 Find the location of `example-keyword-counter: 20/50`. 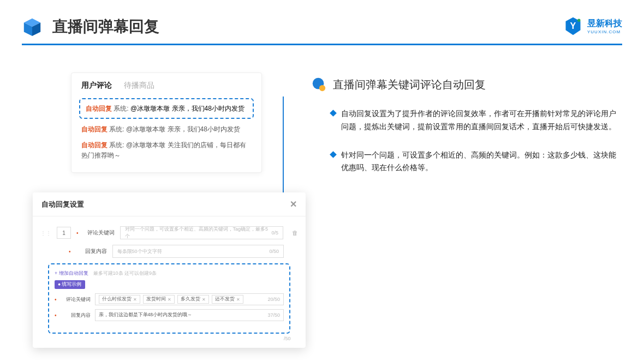

example-keyword-counter: 20/50 is located at coordinates (274, 299).